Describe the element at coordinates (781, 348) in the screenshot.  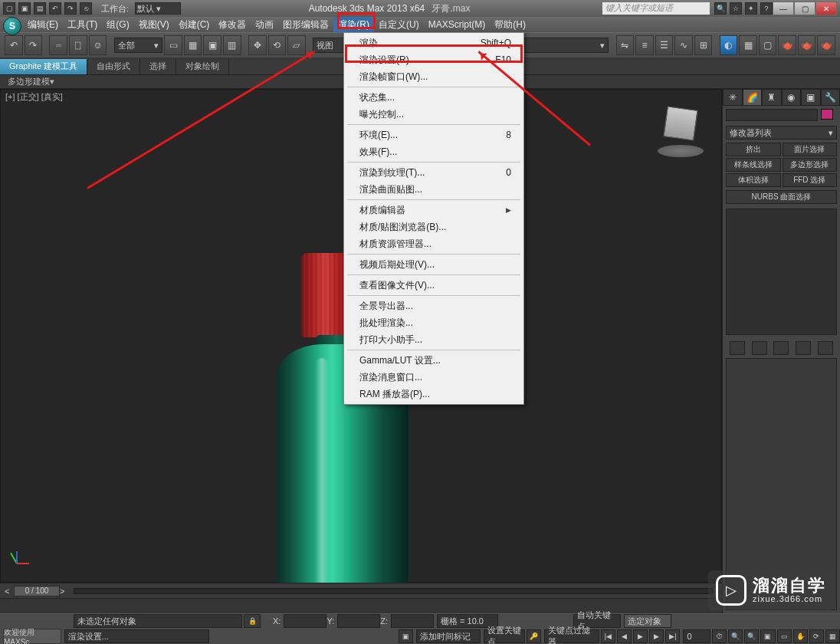
I see `unique-button` at that location.